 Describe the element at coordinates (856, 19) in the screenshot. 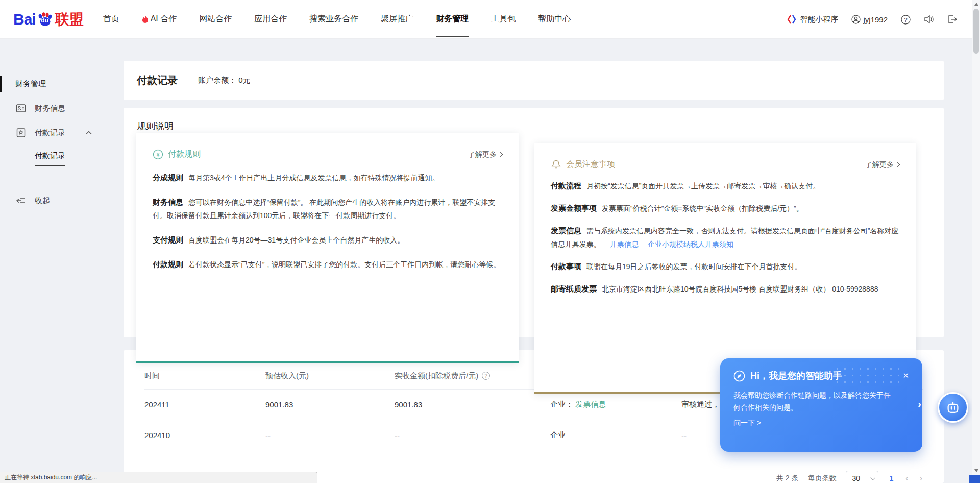

I see `user-icon` at that location.